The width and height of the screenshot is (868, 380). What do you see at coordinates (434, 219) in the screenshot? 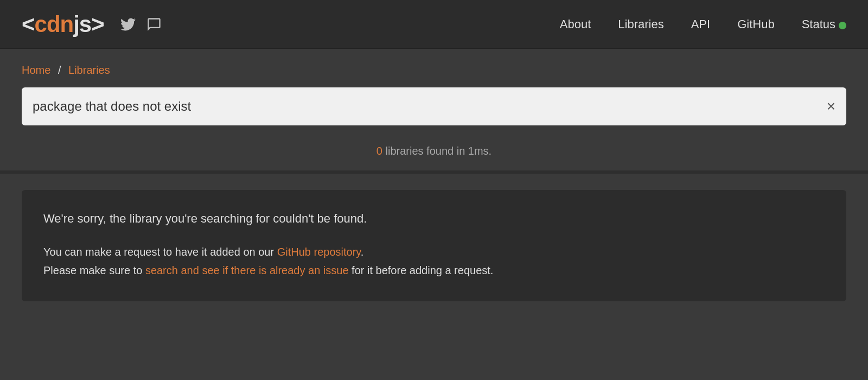
I see `error-title: We're sorry, the library you're searchin…` at bounding box center [434, 219].